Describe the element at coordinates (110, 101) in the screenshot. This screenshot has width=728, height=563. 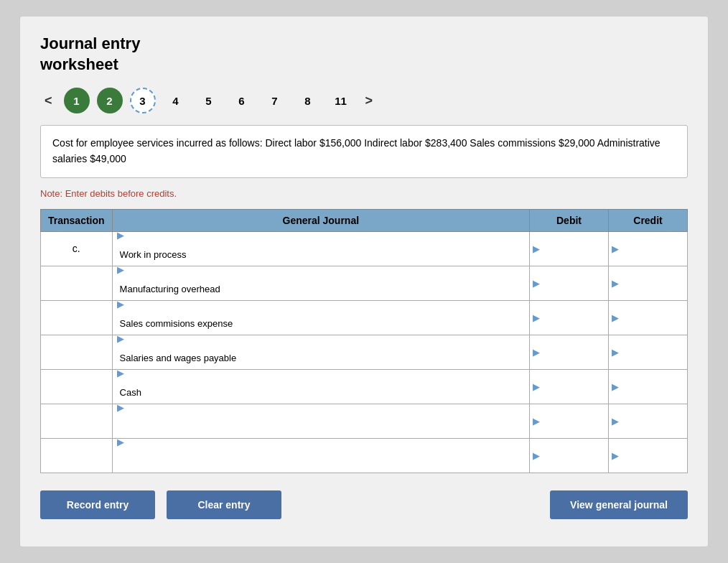
I see `page-btn-2: 2` at that location.